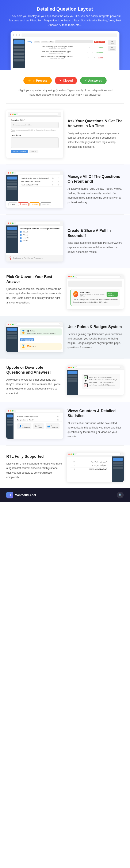  I want to click on best-answer-button: Best Answer, so click(112, 294).